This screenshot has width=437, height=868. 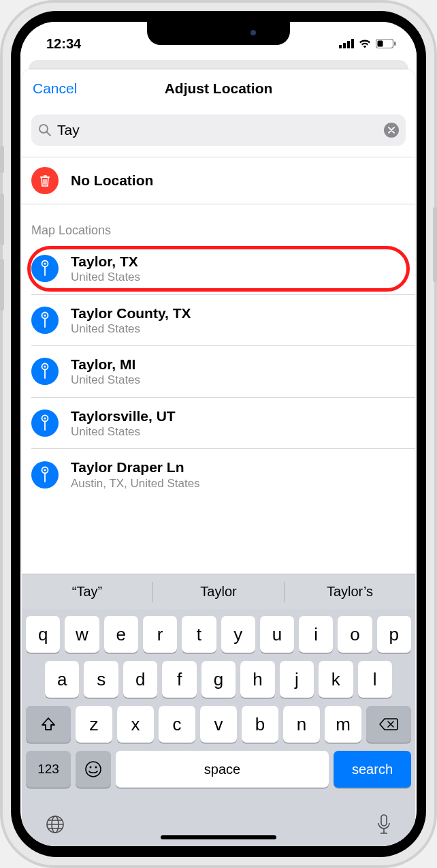 What do you see at coordinates (260, 724) in the screenshot?
I see `key-b: b` at bounding box center [260, 724].